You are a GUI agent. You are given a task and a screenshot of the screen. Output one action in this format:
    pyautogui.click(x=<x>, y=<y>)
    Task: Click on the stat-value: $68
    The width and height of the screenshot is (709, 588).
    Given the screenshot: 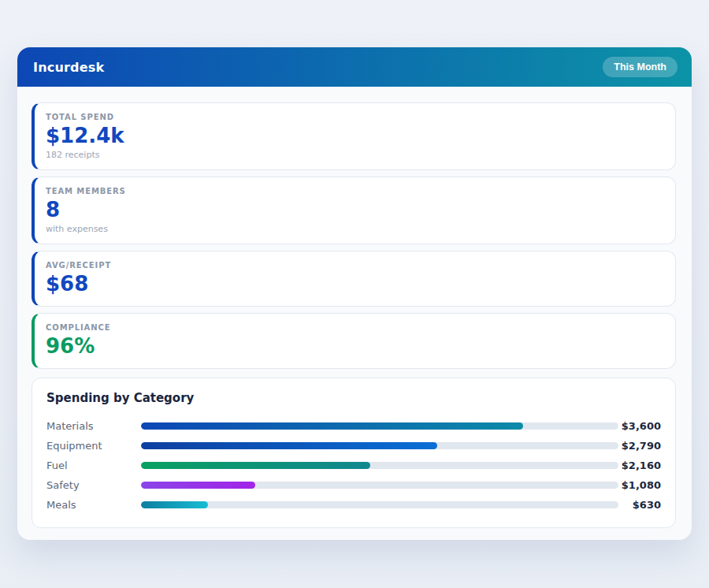 What is the action you would take?
    pyautogui.click(x=353, y=285)
    